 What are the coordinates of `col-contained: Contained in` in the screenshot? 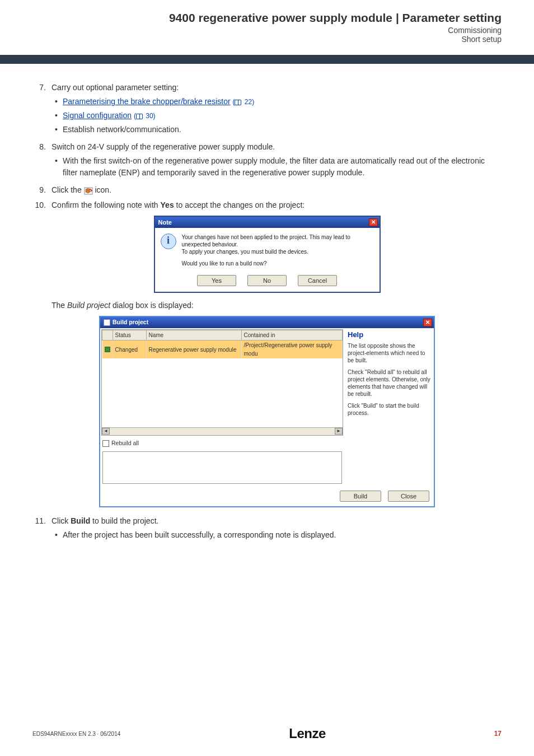 It's located at (292, 335).